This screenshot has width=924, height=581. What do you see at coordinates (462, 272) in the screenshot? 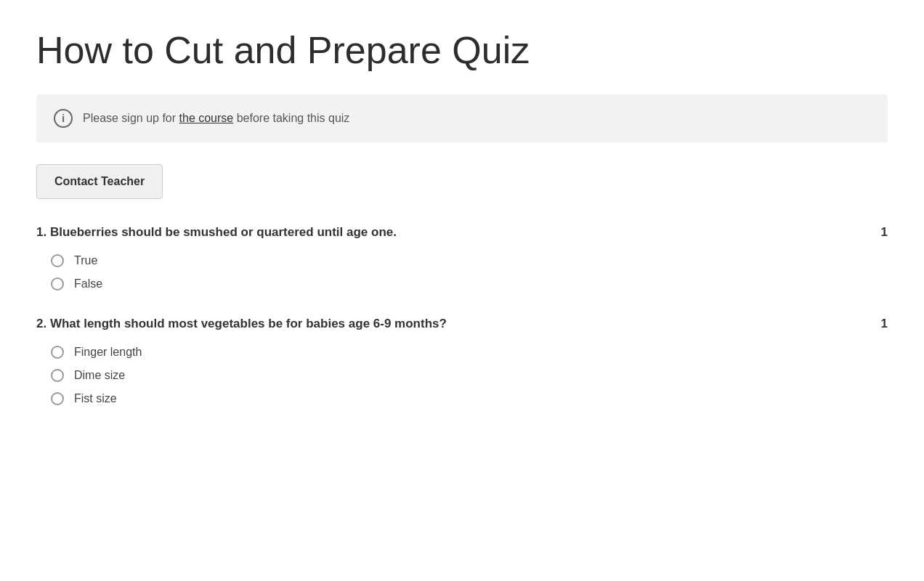
I see `options-list-1: TrueFalse` at bounding box center [462, 272].